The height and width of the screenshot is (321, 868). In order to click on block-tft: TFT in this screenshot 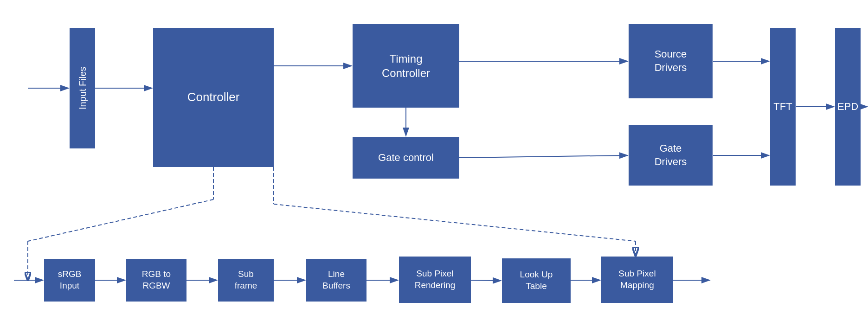, I will do `click(783, 107)`.